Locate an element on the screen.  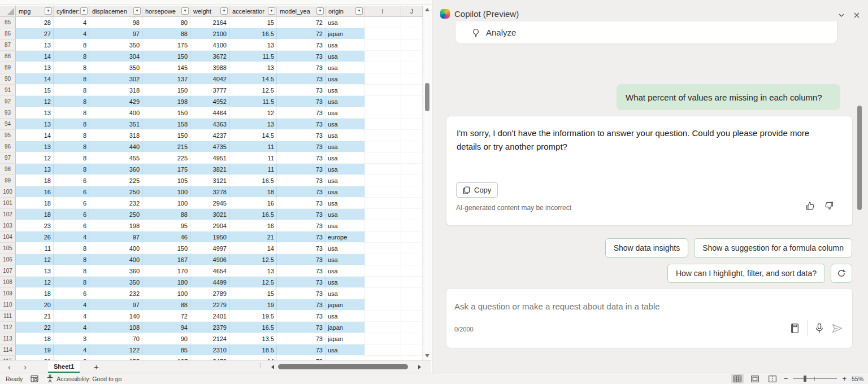
cell: 19 is located at coordinates (253, 305).